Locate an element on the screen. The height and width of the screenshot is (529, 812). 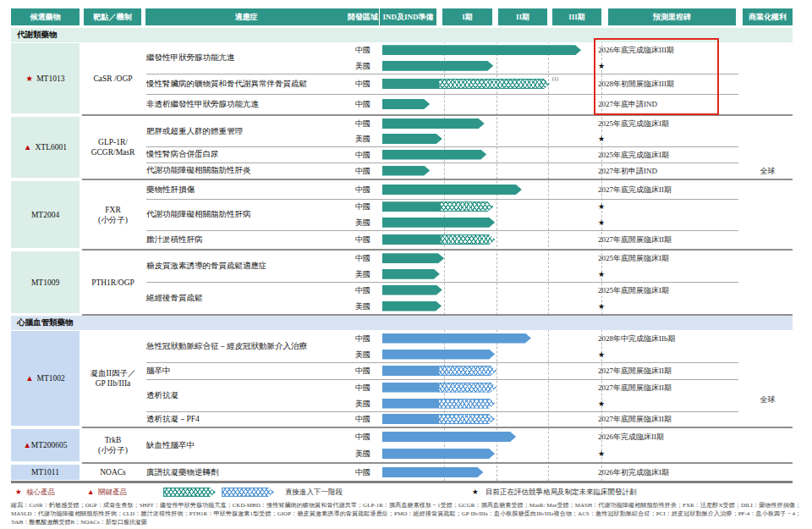
candidate-cell-MT1009: MT1009 is located at coordinates (46, 283).